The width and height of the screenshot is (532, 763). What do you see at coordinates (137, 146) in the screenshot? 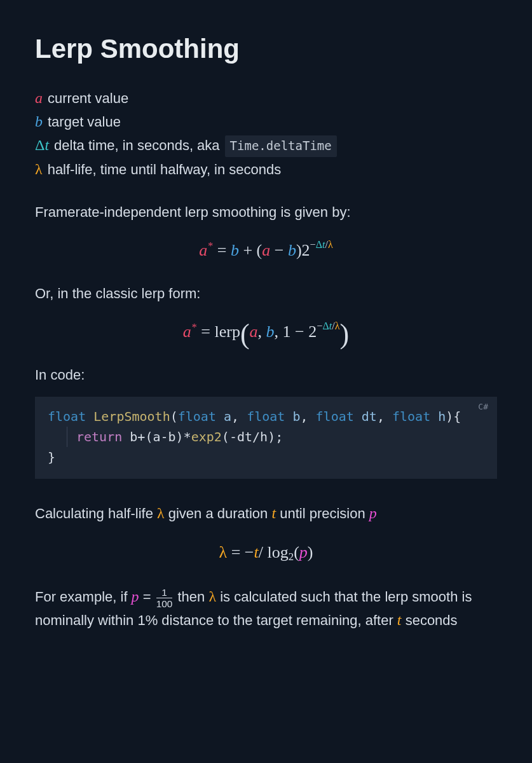
I see `def-dt-desc: delta time, in seconds, aka` at bounding box center [137, 146].